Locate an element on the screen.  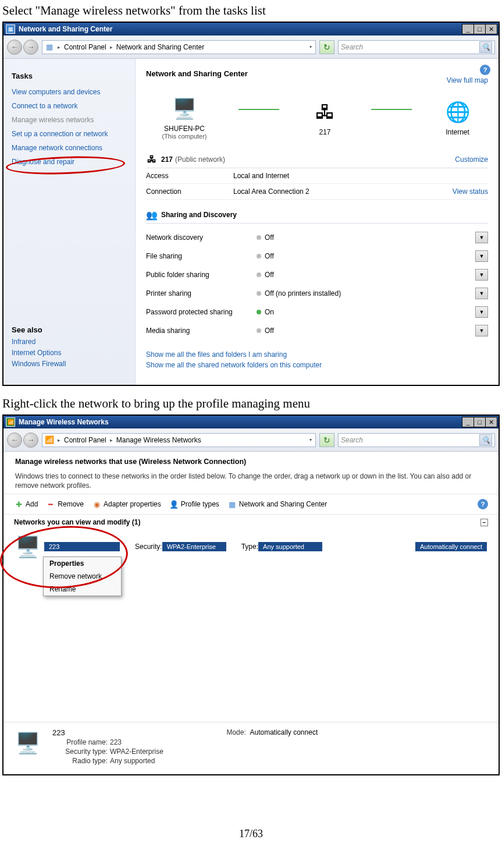
sd-k: Public folder sharing is located at coordinates (201, 275).